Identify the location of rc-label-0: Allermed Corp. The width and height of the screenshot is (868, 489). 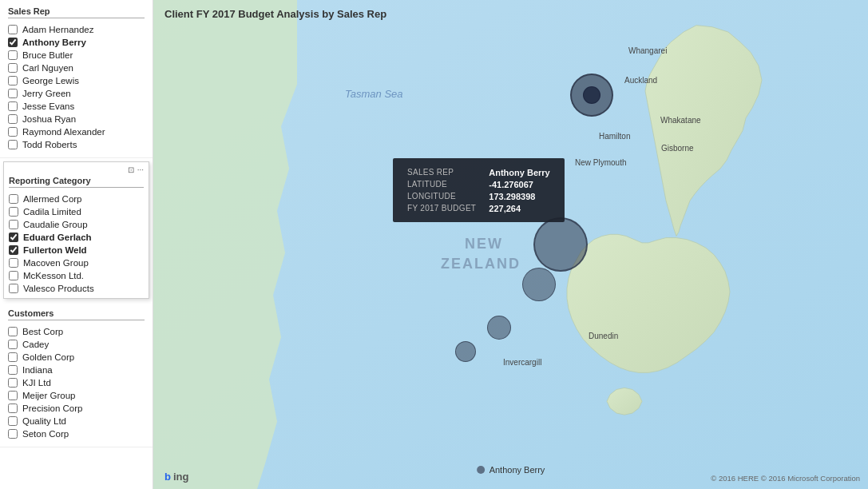
(53, 199).